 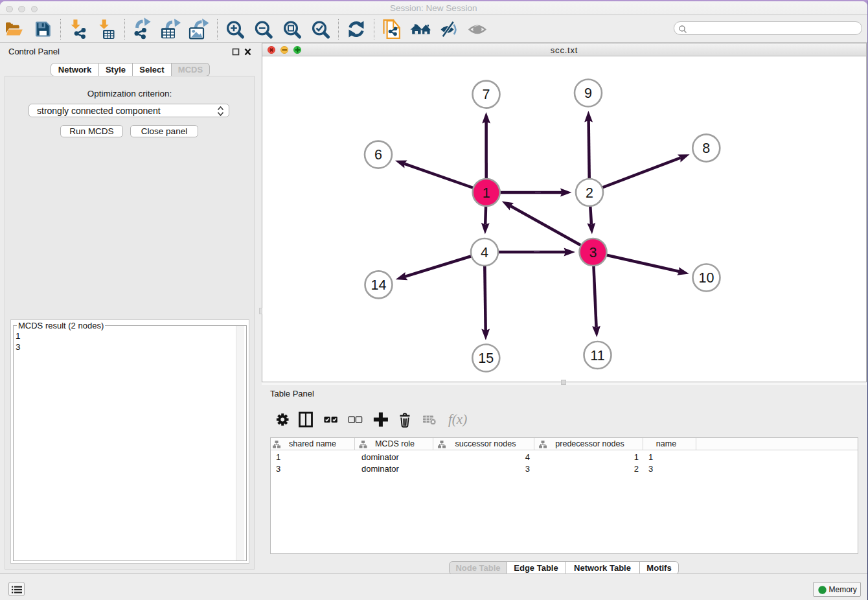 What do you see at coordinates (597, 356) in the screenshot?
I see `svg-text: 11` at bounding box center [597, 356].